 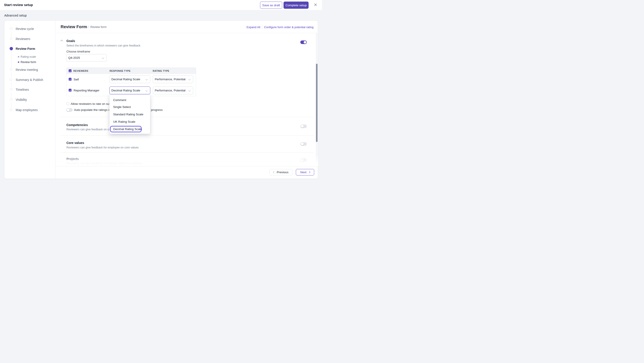 I want to click on complete-setup-button: Complete setup, so click(x=296, y=5).